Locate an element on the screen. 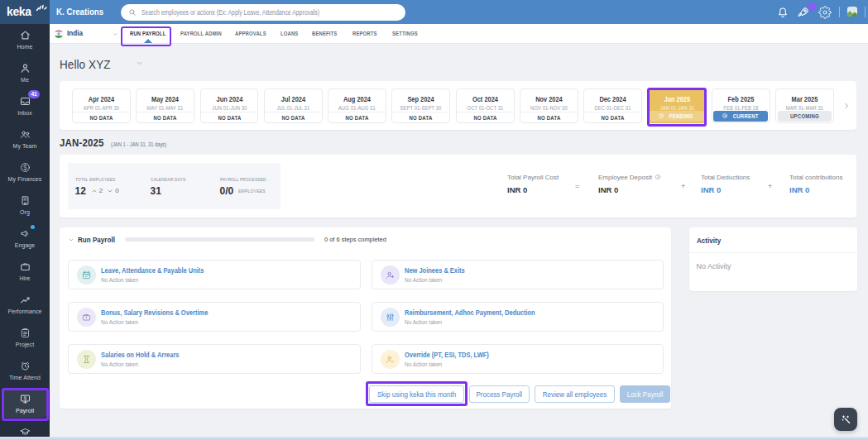 The height and width of the screenshot is (440, 868). payroll-step-card: Reimbursement, Adhoc Payment, DeductionN… is located at coordinates (518, 317).